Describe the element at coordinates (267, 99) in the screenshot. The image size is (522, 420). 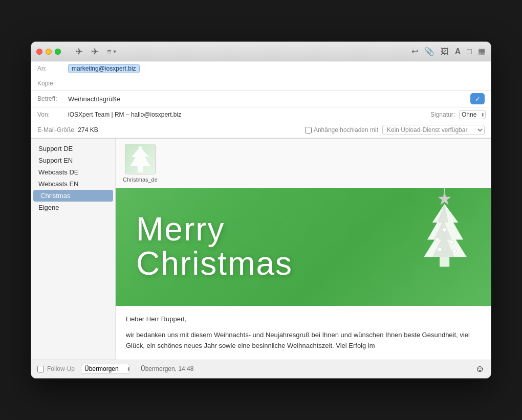
I see `subject-input` at that location.